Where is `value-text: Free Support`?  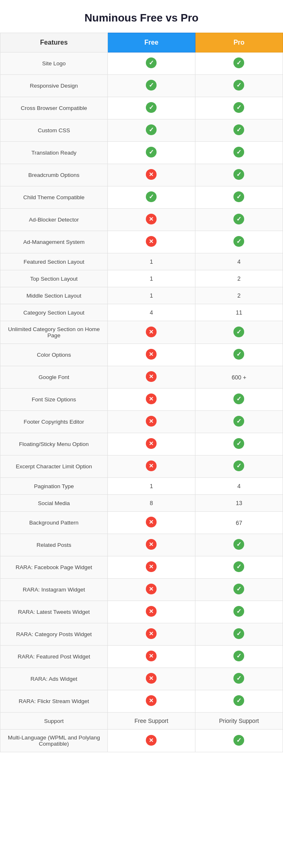
value-text: Free Support is located at coordinates (152, 721).